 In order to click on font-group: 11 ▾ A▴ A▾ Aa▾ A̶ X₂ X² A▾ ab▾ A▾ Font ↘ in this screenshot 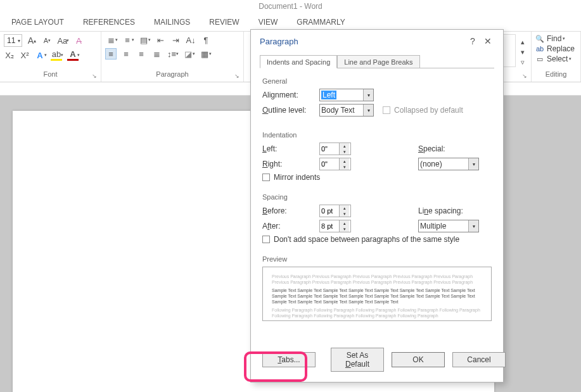, I will do `click(51, 57)`.